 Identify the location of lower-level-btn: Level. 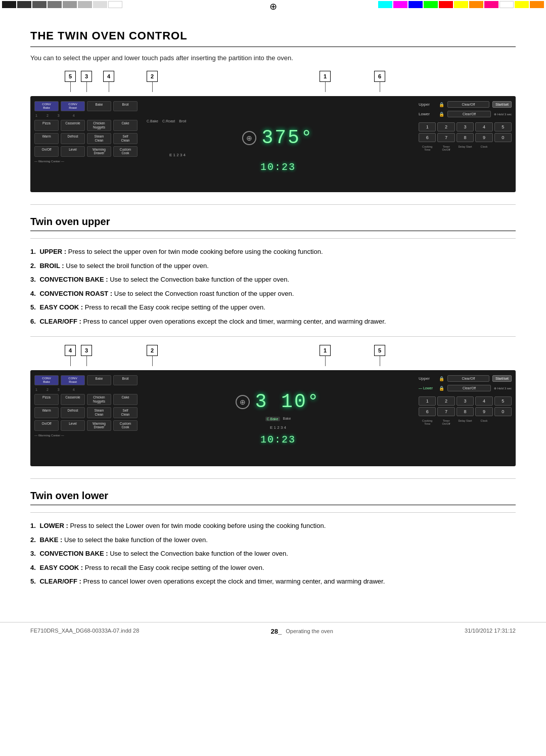
(73, 426).